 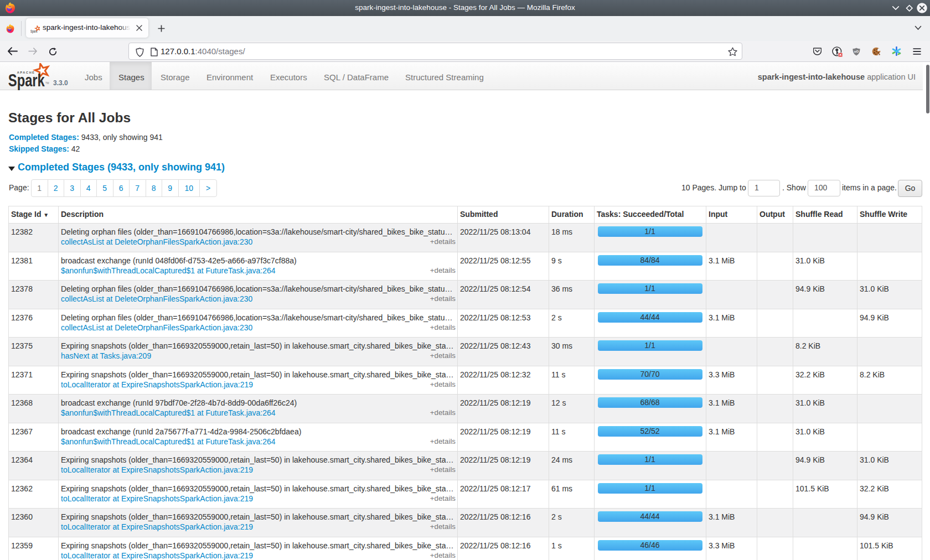 What do you see at coordinates (27, 72) in the screenshot?
I see `svg-text: APACHE` at bounding box center [27, 72].